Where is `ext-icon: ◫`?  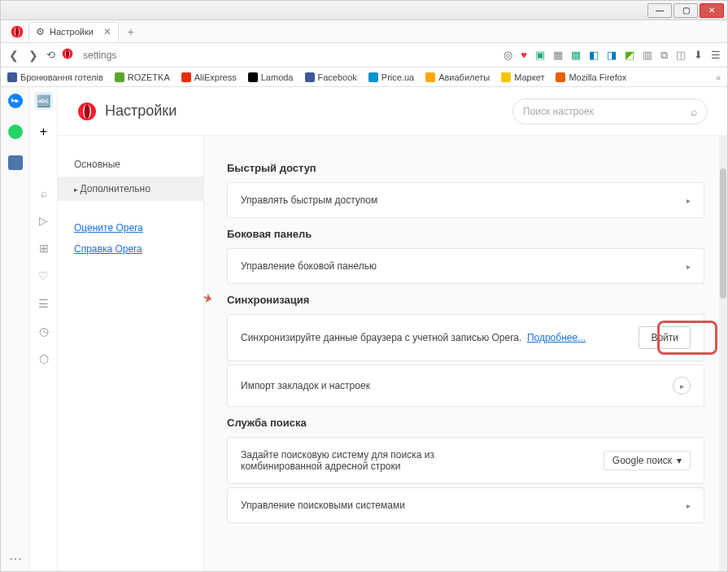
ext-icon: ◫ is located at coordinates (681, 55).